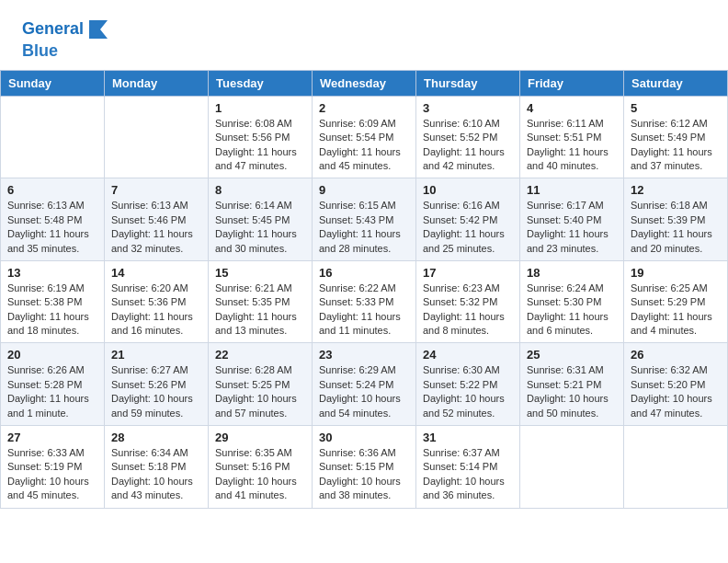 This screenshot has height=563, width=728. Describe the element at coordinates (469, 83) in the screenshot. I see `weekday-label: Thursday` at that location.